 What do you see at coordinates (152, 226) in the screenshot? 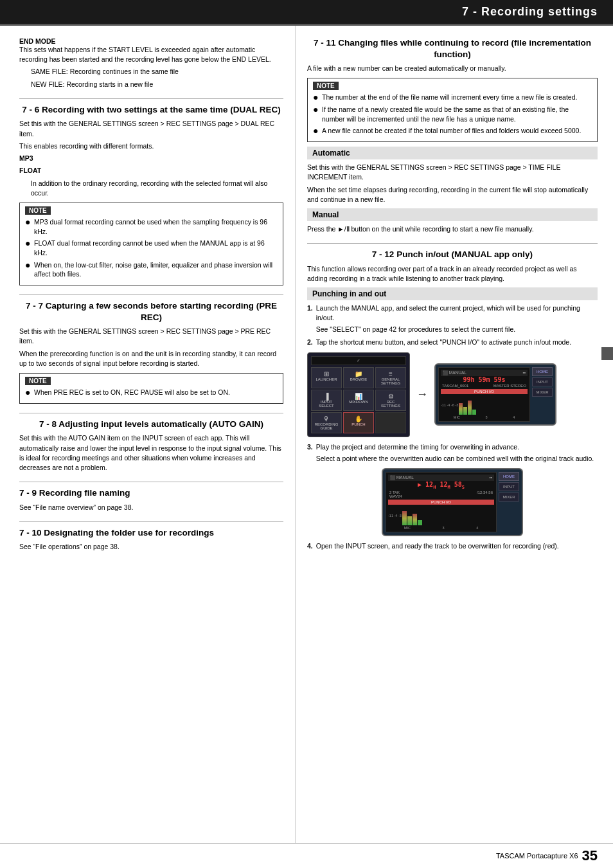
I see `note-bullet-1: ● MP3 dual format recording cannot be us…` at bounding box center [152, 226].